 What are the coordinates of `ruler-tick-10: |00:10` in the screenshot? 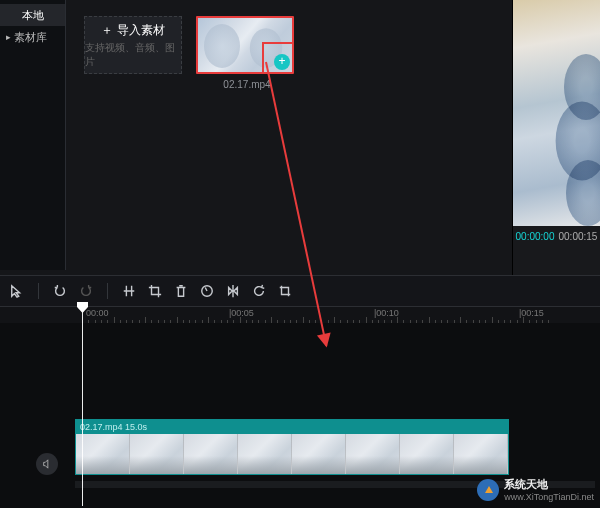 It's located at (386, 313).